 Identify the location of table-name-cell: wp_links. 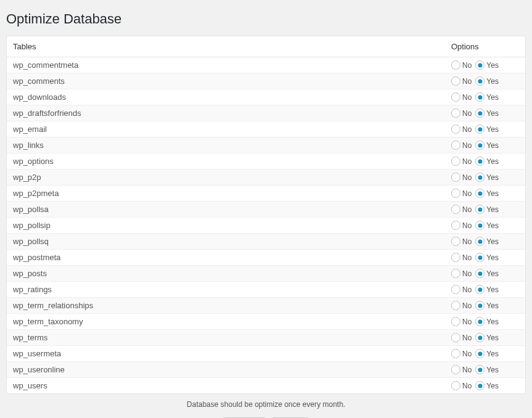
(226, 145).